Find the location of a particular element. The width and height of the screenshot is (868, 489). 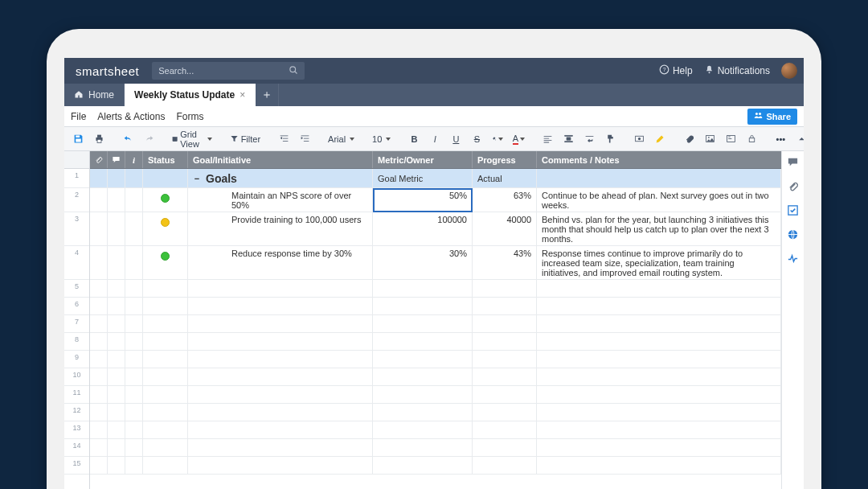

progress-cell: 63% is located at coordinates (505, 200).